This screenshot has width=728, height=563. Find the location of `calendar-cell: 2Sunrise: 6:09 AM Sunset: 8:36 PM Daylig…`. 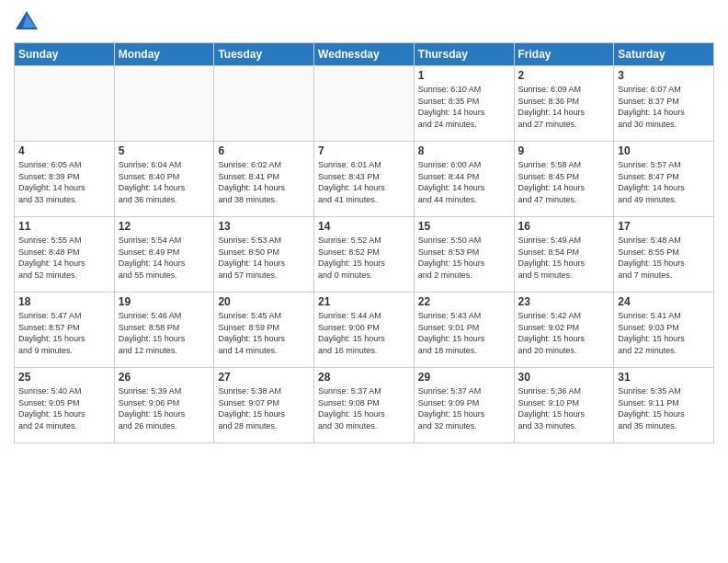

calendar-cell: 2Sunrise: 6:09 AM Sunset: 8:36 PM Daylig… is located at coordinates (564, 104).